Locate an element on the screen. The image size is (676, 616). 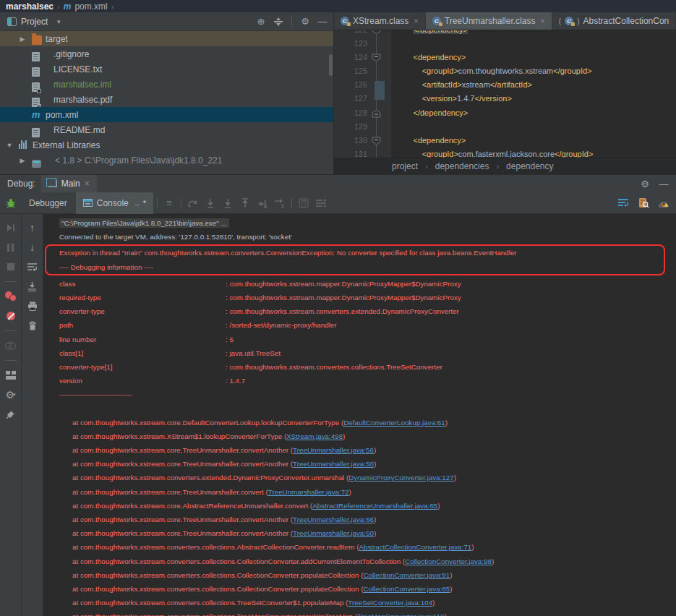
tree-item-license-txt: LICENSE.txt is located at coordinates (166, 69).